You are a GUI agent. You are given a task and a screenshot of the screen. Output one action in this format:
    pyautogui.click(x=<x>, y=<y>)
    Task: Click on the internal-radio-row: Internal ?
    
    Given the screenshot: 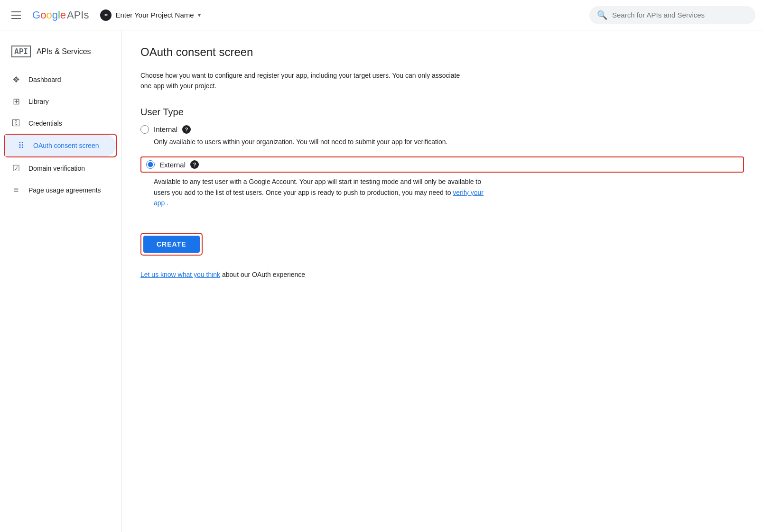 What is the action you would take?
    pyautogui.click(x=442, y=129)
    